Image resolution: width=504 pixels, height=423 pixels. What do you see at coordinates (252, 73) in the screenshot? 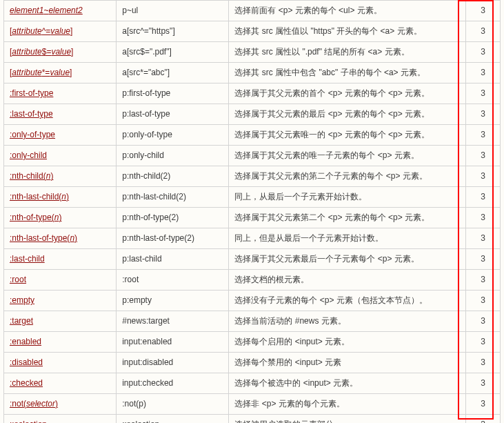
I see `table-row: [attribute*=value]a[src*="abc"]选择其 src 属…` at bounding box center [252, 73].